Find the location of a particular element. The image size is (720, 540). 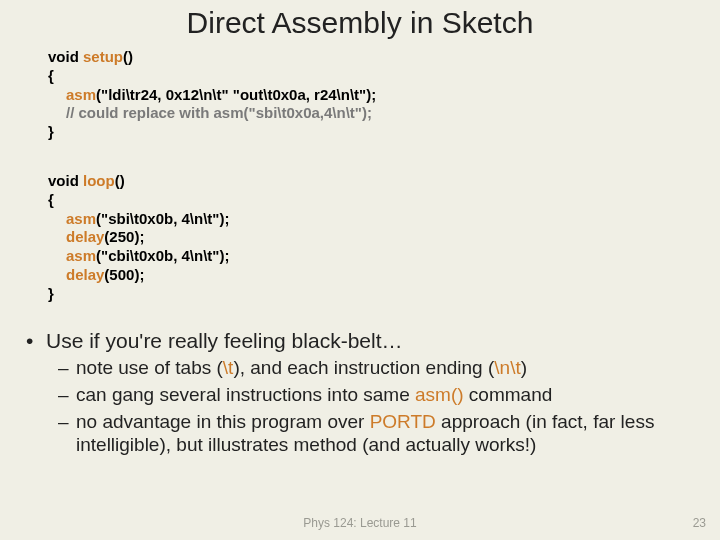

footer-text: Phys 124: Lecture 11 is located at coordinates (360, 523).